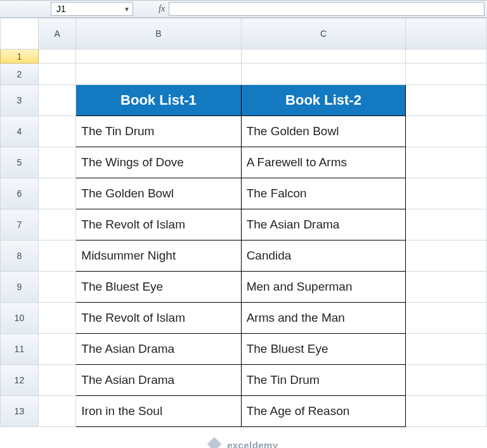 The image size is (487, 448). What do you see at coordinates (214, 443) in the screenshot?
I see `logo-icon` at bounding box center [214, 443].